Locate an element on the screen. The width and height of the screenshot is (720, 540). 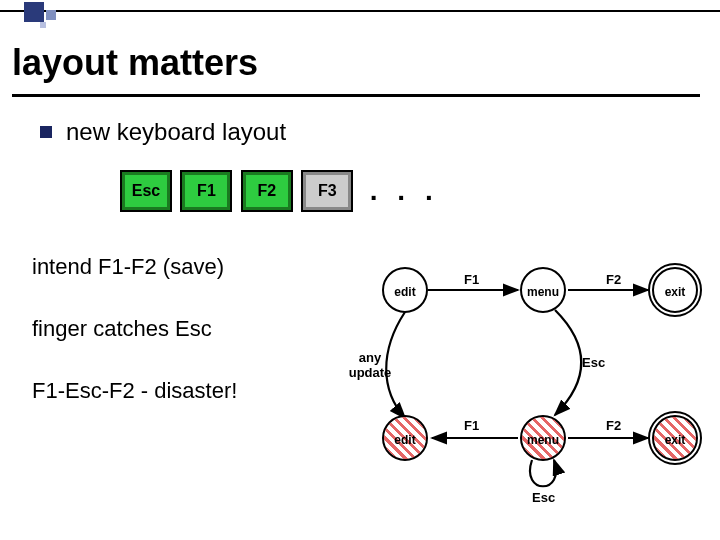
keys-ellipsis: . . . is located at coordinates (404, 191).